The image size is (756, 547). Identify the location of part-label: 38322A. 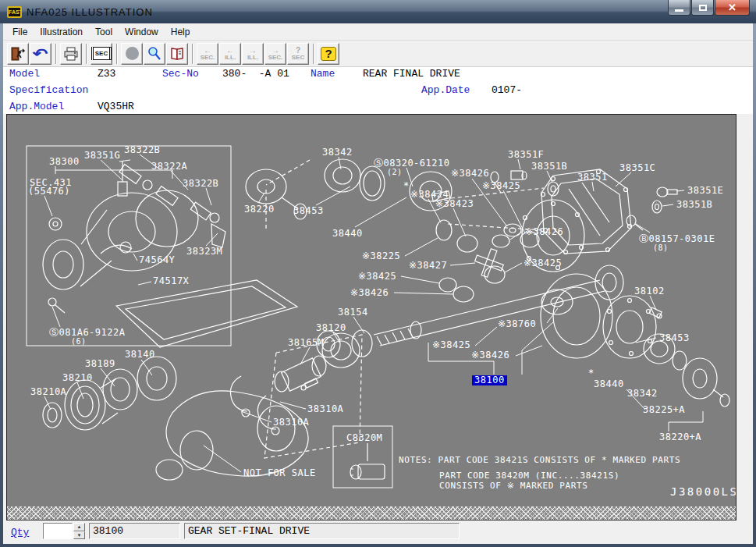
(169, 166).